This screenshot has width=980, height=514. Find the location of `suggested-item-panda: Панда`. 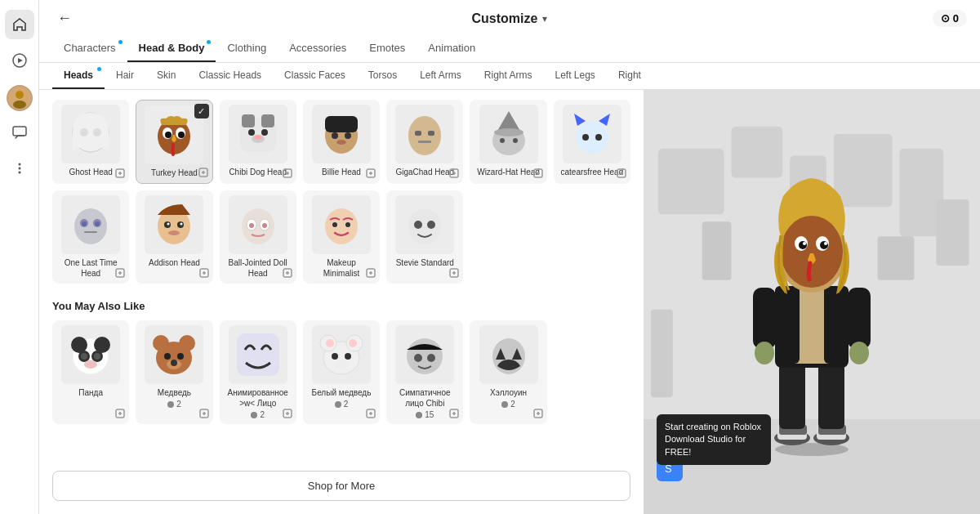

suggested-item-panda: Панда is located at coordinates (91, 373).